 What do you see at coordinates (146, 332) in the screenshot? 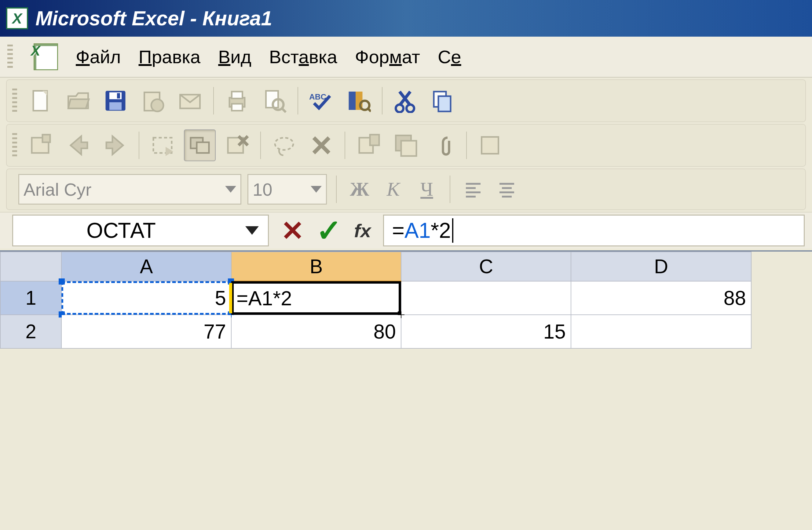
I see `cell-A2: 77` at bounding box center [146, 332].